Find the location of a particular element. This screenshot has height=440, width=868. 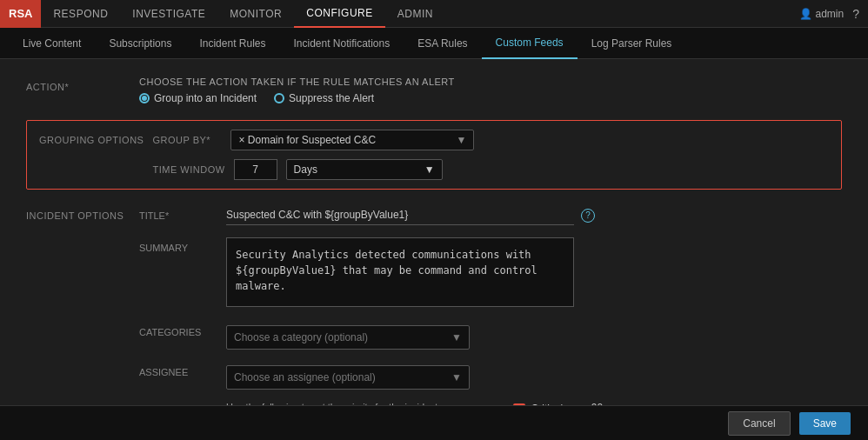

grouping-options-label: GROUPING OPTIONS is located at coordinates (91, 137).